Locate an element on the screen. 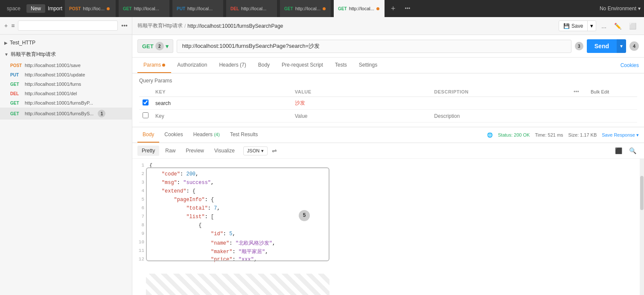 This screenshot has height=295, width=644. params-more-button: ••• is located at coordinates (576, 92).